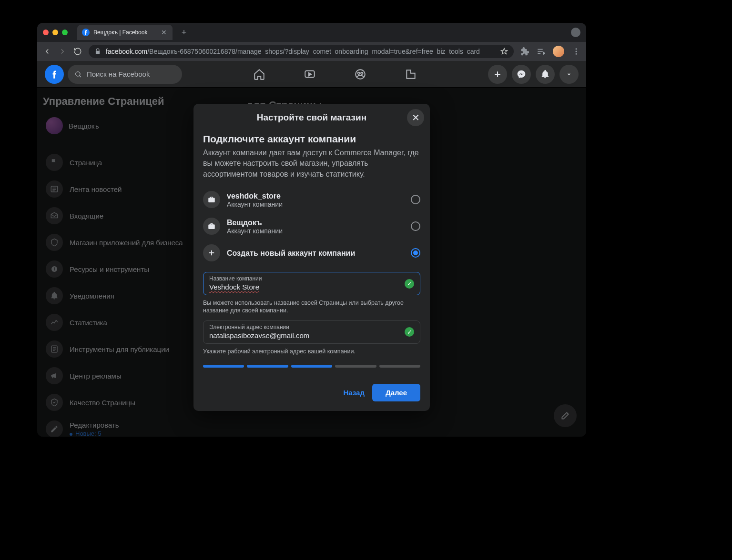  I want to click on minimize-window-icon, so click(55, 32).